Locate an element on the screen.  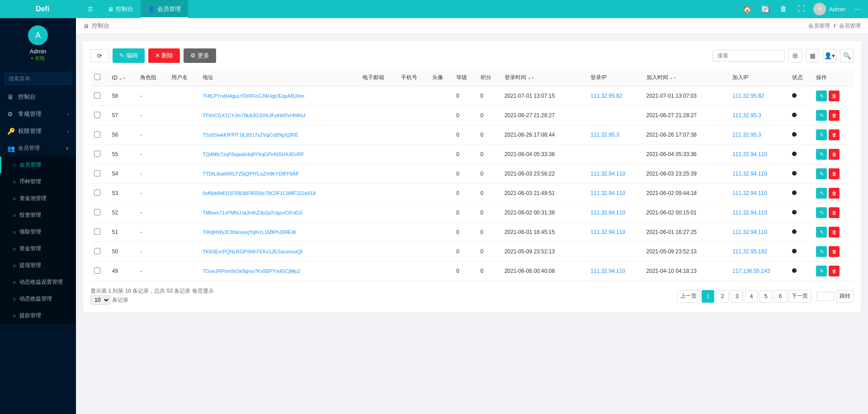
sidebar-item-receive: ○ 领取管理 is located at coordinates (38, 232).